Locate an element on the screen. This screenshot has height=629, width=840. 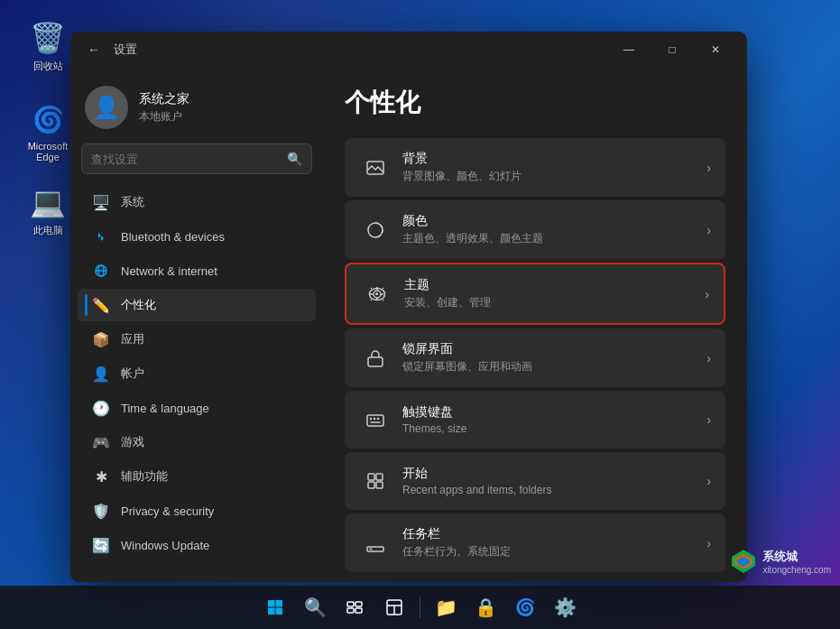
sidebar-item-network-label: Network & internet is located at coordinates (170, 271).